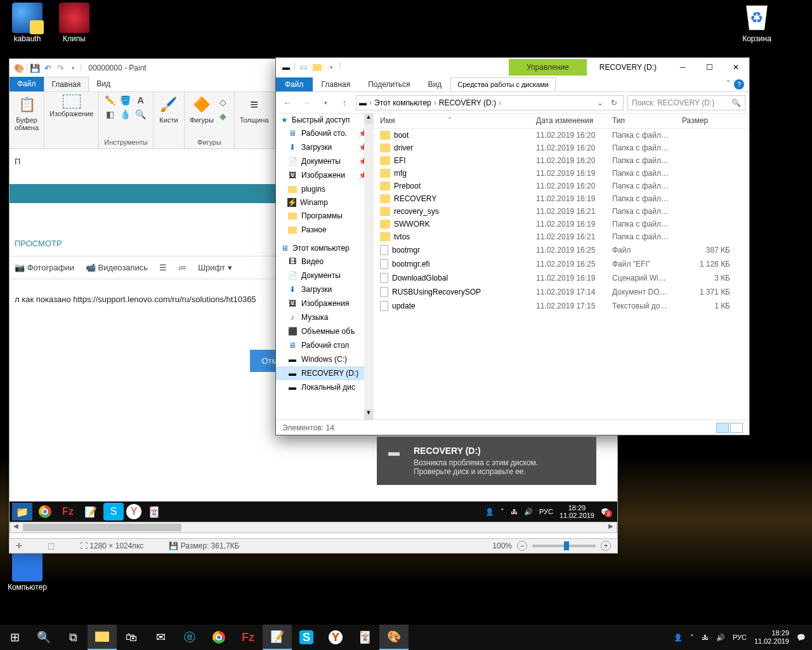 The height and width of the screenshot is (650, 812). What do you see at coordinates (102, 637) in the screenshot?
I see `taskbar-explorer` at bounding box center [102, 637].